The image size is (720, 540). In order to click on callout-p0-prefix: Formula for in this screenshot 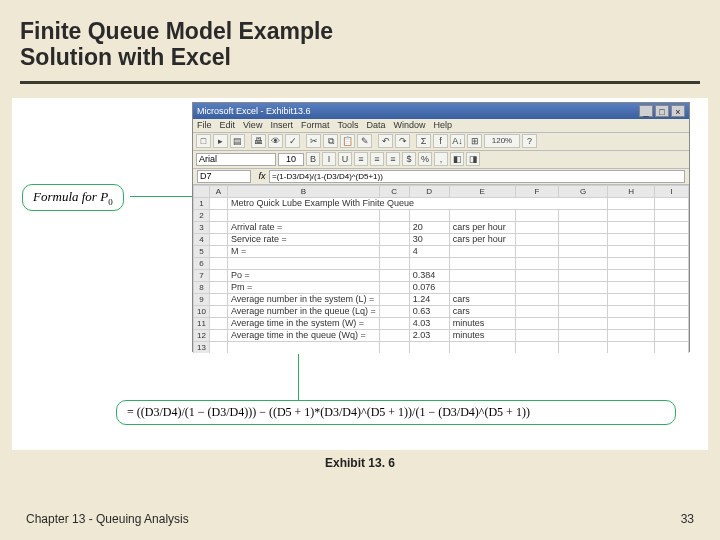, I will do `click(66, 196)`.